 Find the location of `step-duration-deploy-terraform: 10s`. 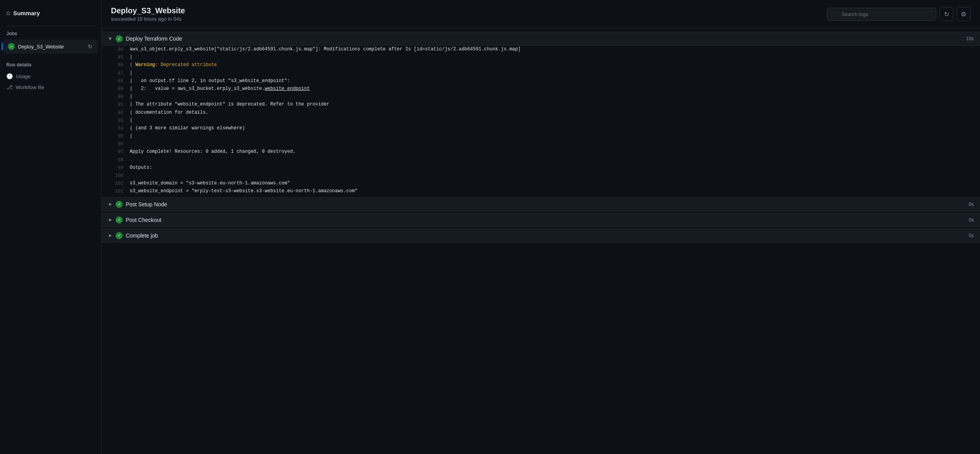

step-duration-deploy-terraform: 10s is located at coordinates (970, 39).